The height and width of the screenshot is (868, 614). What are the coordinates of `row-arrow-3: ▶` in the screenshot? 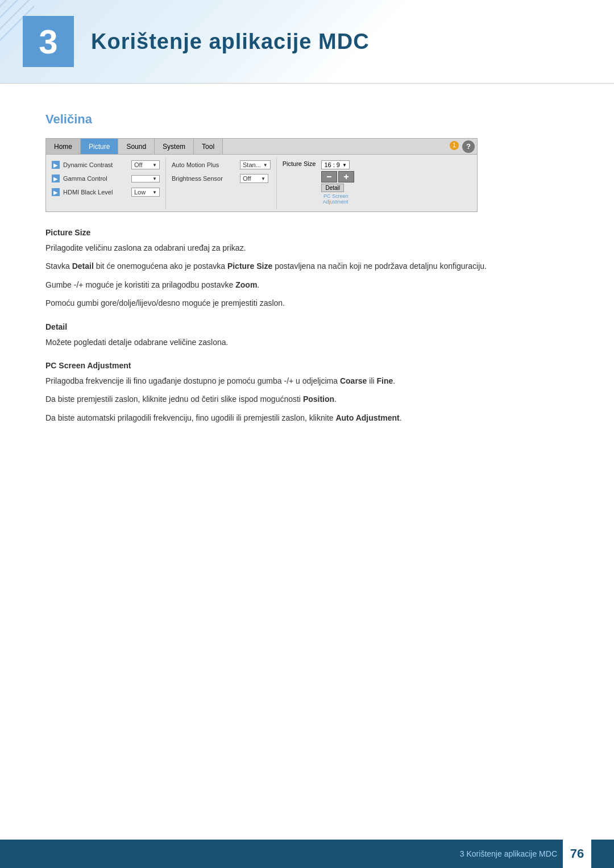 It's located at (56, 192).